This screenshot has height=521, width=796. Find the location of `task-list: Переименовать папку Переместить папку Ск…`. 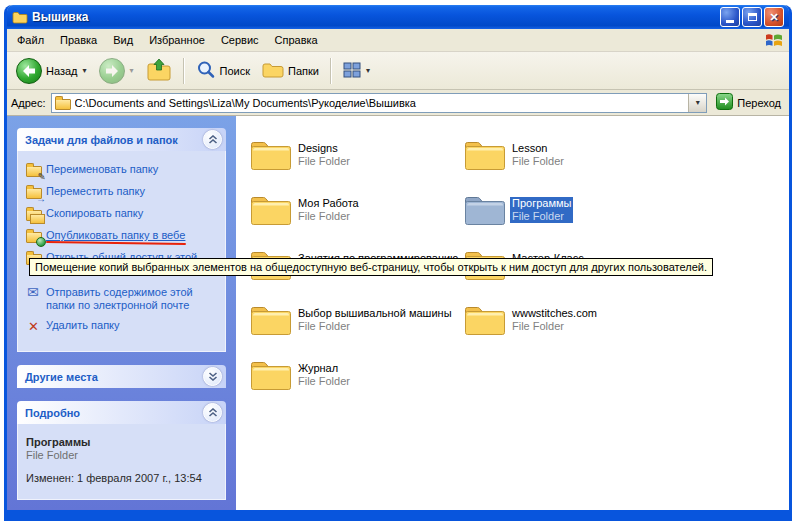

task-list: Переименовать папку Переместить папку Ск… is located at coordinates (122, 252).